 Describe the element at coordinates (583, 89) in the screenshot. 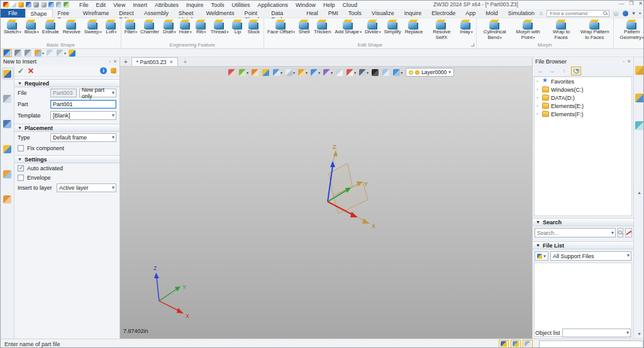

I see `file-tree-item: › Windows(C:)` at that location.